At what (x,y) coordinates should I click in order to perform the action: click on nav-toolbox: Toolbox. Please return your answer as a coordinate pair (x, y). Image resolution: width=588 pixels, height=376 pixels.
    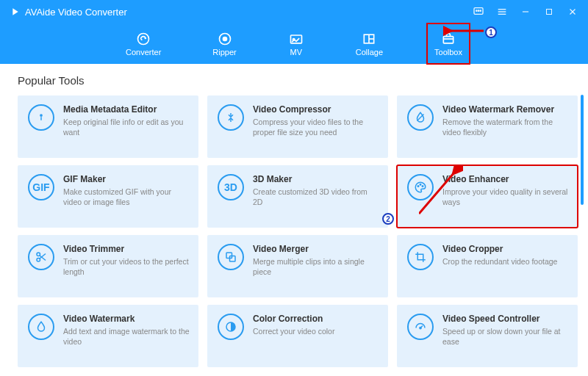
    Looking at the image, I should click on (448, 44).